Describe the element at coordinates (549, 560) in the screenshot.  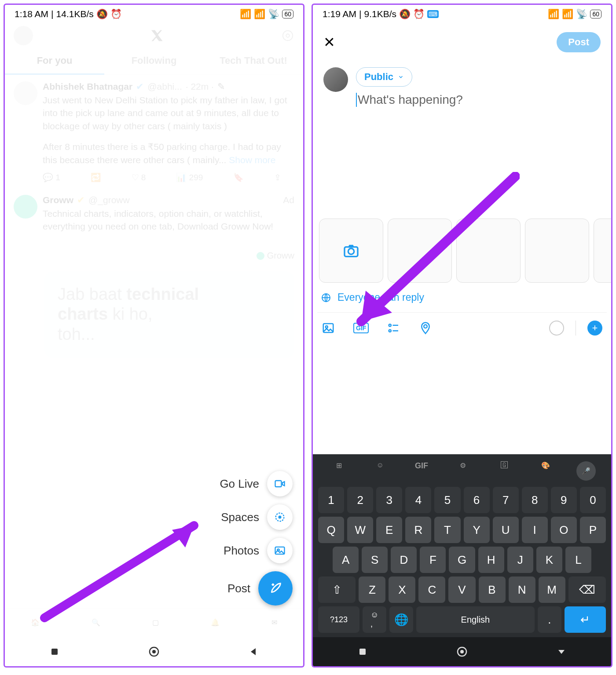
I see `key-k: K` at that location.